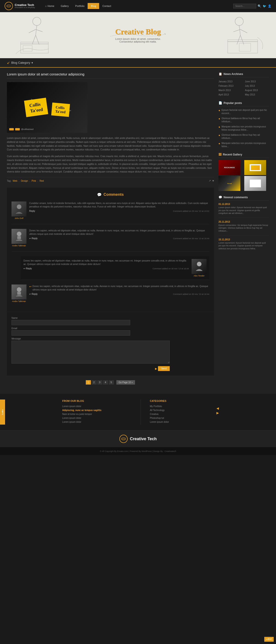 This screenshot has width=276, height=644. What do you see at coordinates (110, 294) in the screenshot?
I see `comment-item: Andre Talkman ↩ Donec leo sapien, vehicu…` at bounding box center [110, 294].